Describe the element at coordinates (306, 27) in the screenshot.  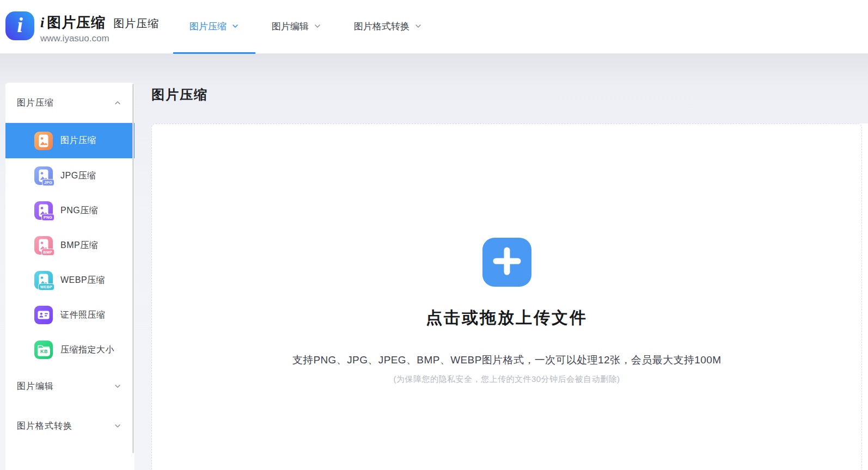
I see `top-navigation: 图片压缩 图片编辑 图片格式转换` at that location.